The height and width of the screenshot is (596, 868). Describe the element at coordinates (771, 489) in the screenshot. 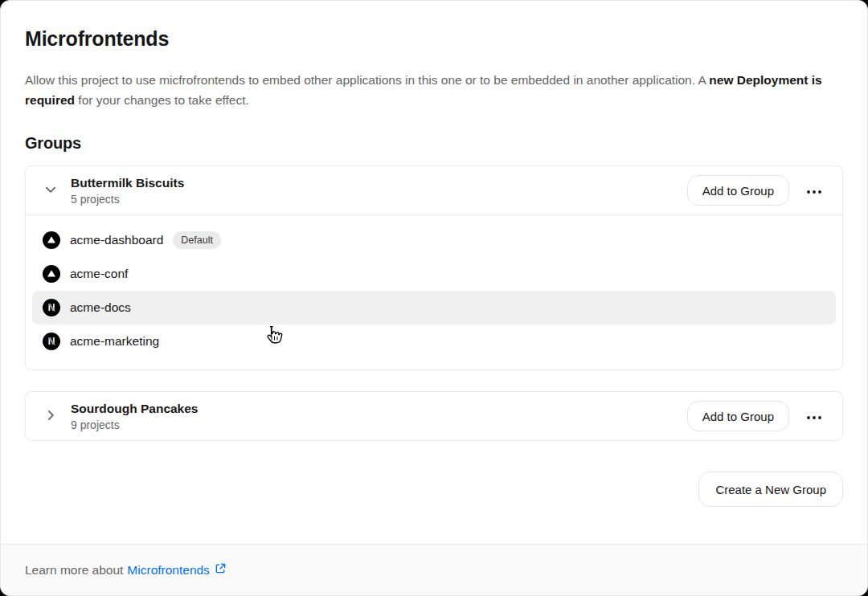

I see `create-new-group-button: Create a New Group` at that location.